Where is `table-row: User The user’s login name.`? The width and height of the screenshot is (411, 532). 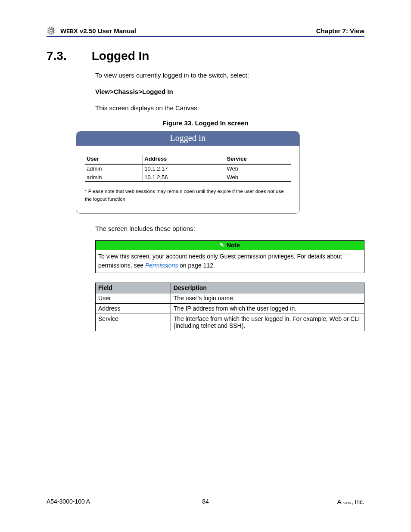 table-row: User The user’s login name. is located at coordinates (230, 298).